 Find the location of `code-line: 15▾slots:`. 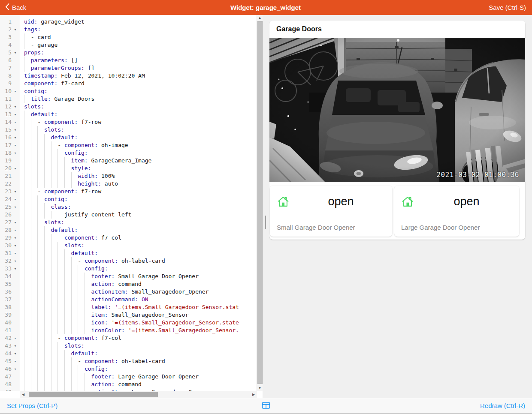

code-line: 15▾slots: is located at coordinates (129, 130).